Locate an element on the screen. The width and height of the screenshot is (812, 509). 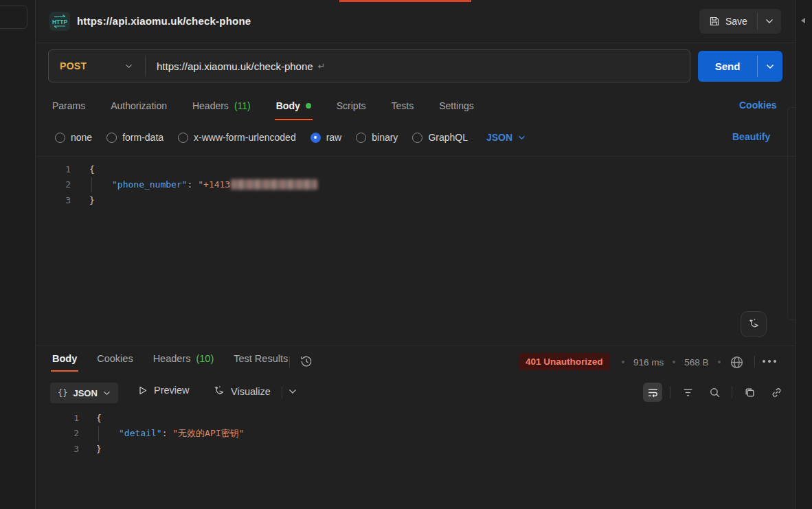
response-time: 916 ms is located at coordinates (649, 363).